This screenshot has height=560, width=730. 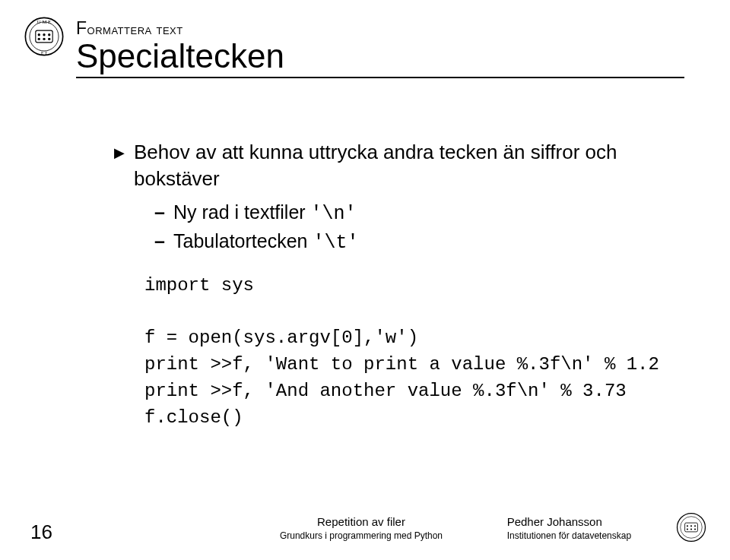 What do you see at coordinates (561, 528) in the screenshot?
I see `footer-author: Pedher Johansson Institutionen för datav…` at bounding box center [561, 528].